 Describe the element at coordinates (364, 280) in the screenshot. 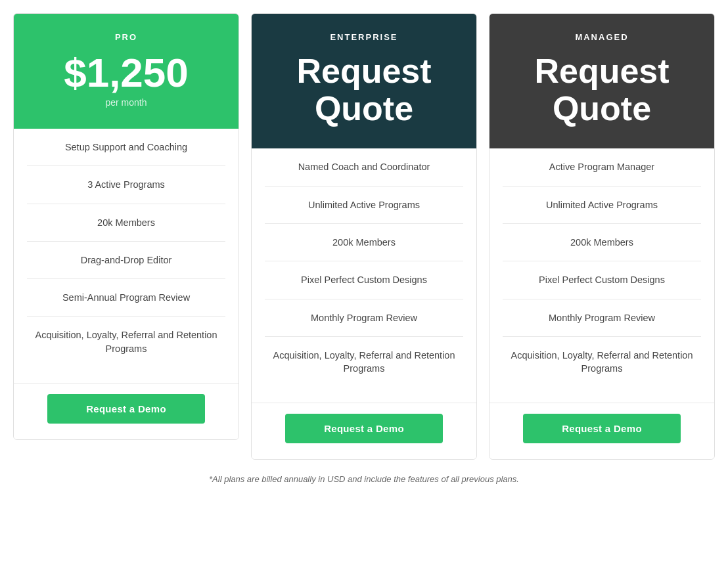

I see `feature-item-enterprise-3: Pixel Perfect Custom Designs` at that location.